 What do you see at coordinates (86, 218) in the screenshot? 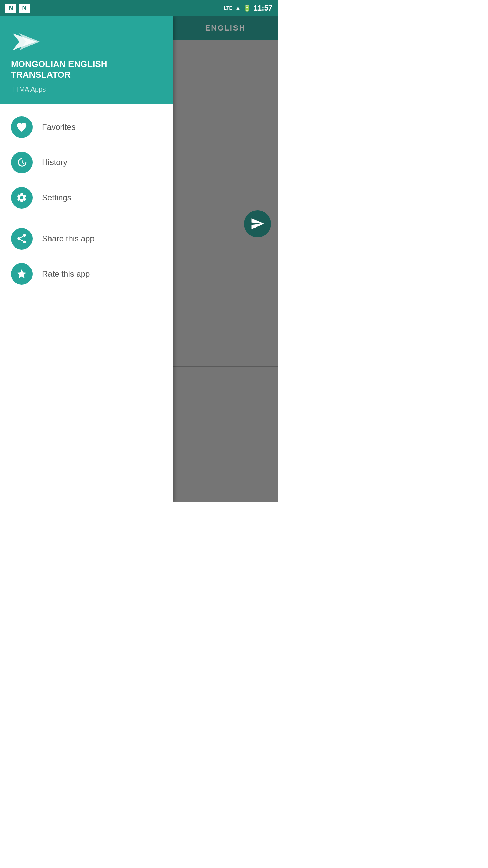
I see `drawer-divider` at bounding box center [86, 218].